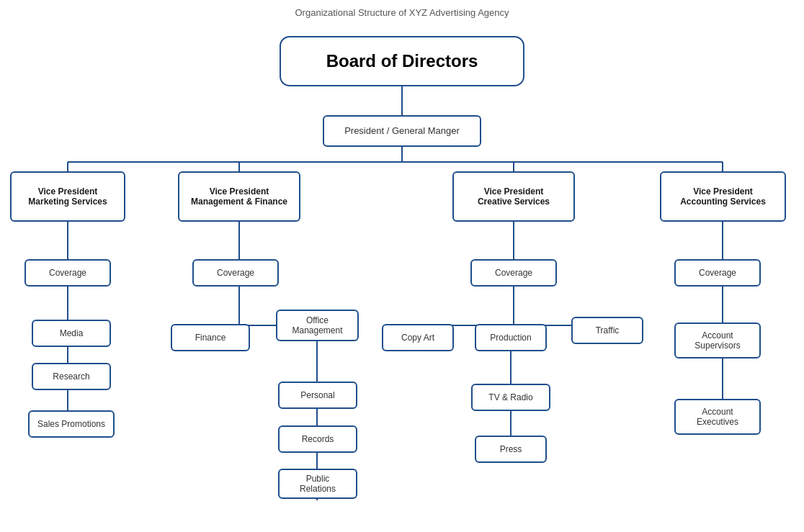  What do you see at coordinates (317, 325) in the screenshot?
I see `office-management-box: OfficeManagement` at bounding box center [317, 325].